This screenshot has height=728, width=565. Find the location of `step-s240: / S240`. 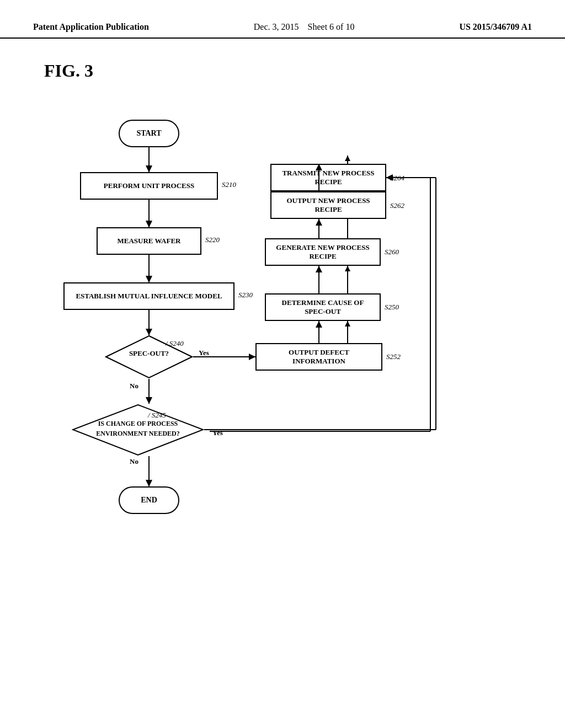

step-s240: / S240 is located at coordinates (174, 344).